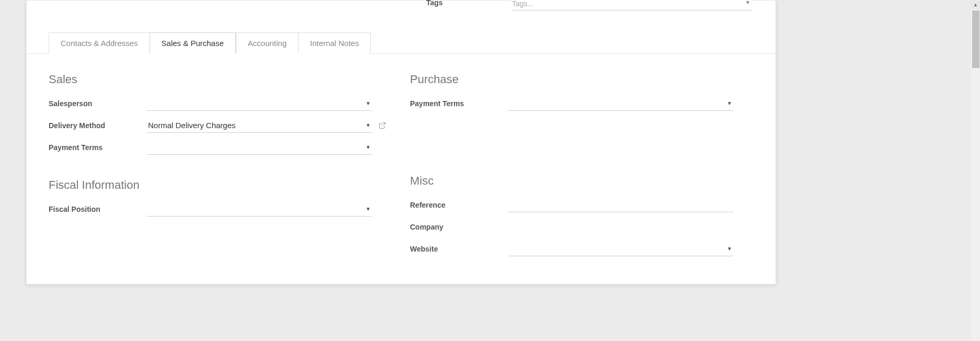 The width and height of the screenshot is (980, 341). What do you see at coordinates (335, 43) in the screenshot?
I see `tab-internal-notes: Internal Notes` at bounding box center [335, 43].